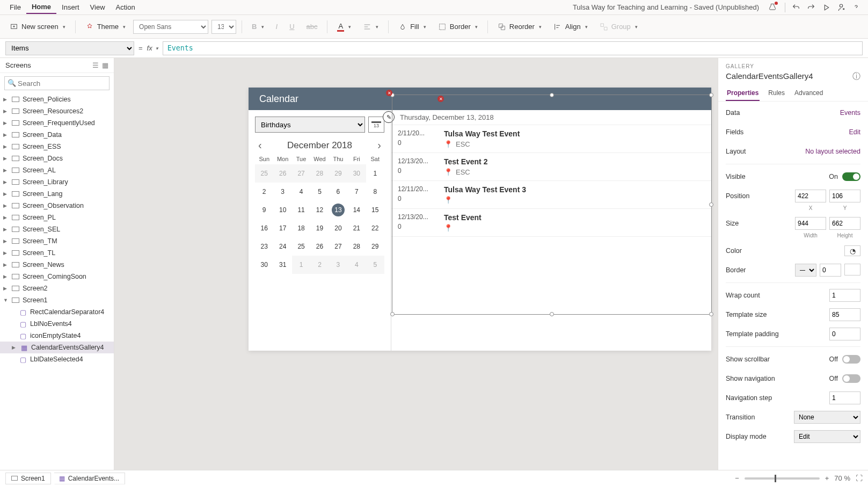 The width and height of the screenshot is (868, 486). Describe the element at coordinates (375, 192) in the screenshot. I see `calendar-day: 8` at that location.